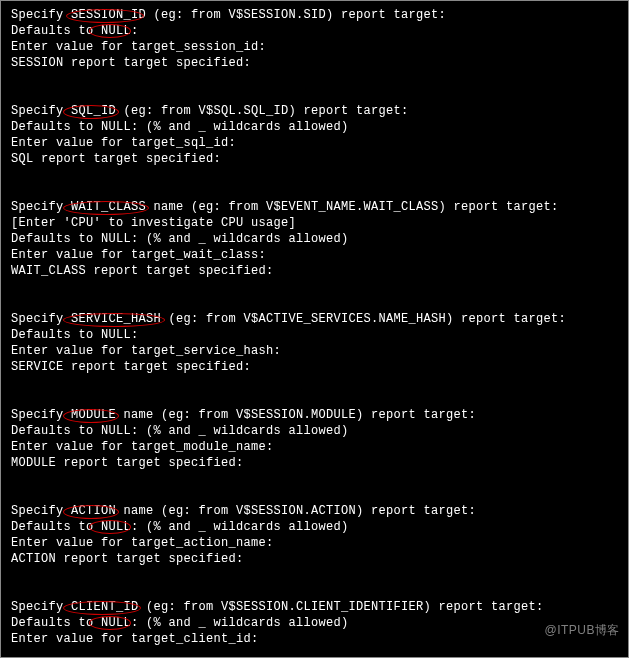 The height and width of the screenshot is (658, 629). What do you see at coordinates (314, 207) in the screenshot?
I see `terminal-line: Specify WAIT_CLASS name (eg: from V$EVEN…` at bounding box center [314, 207].